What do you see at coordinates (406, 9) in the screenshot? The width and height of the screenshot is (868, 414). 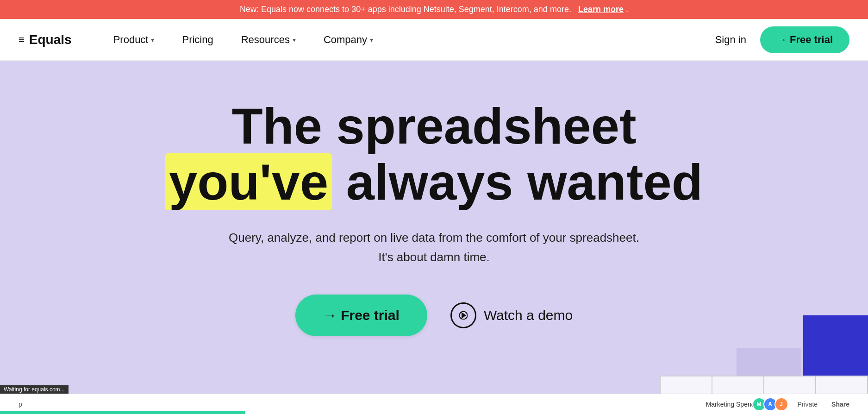 I see `announcement-text: New: Equals now connects to 30+ apps inc…` at bounding box center [406, 9].